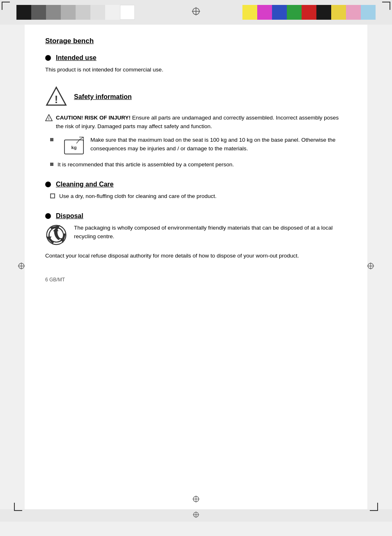 This screenshot has height=536, width=392. Describe the element at coordinates (196, 500) in the screenshot. I see `bottom-crosshair` at that location.